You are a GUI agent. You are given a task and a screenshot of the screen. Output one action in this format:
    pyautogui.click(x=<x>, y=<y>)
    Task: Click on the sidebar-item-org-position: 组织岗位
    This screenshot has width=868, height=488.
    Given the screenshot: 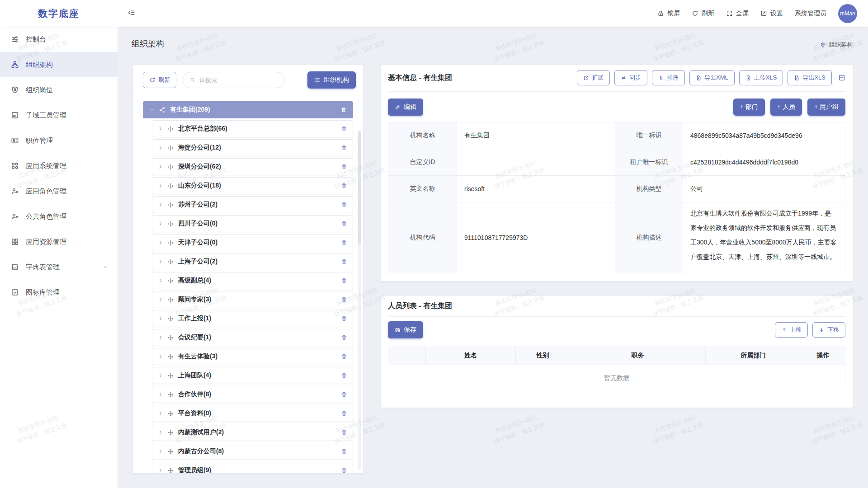 What is the action you would take?
    pyautogui.click(x=59, y=90)
    